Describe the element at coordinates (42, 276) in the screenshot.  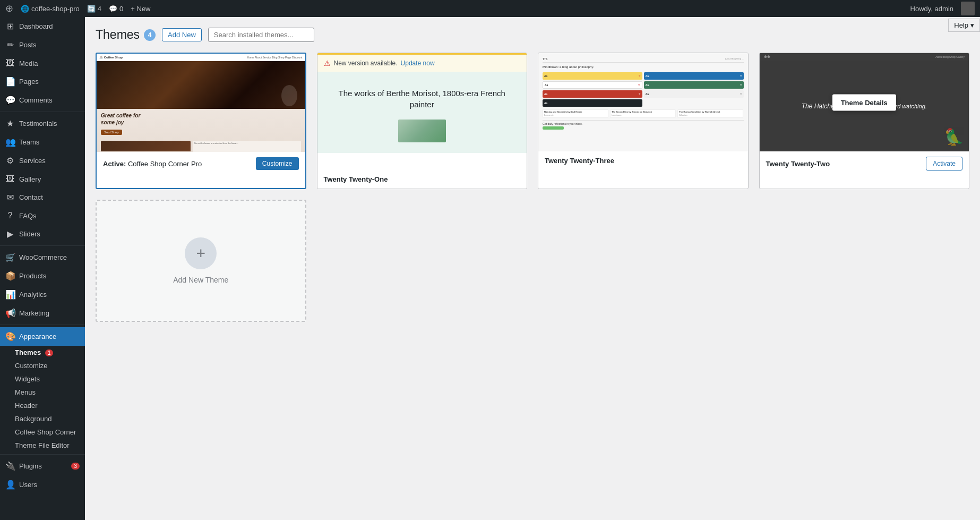
I see `sidebar-item-products: 📦 Products` at that location.